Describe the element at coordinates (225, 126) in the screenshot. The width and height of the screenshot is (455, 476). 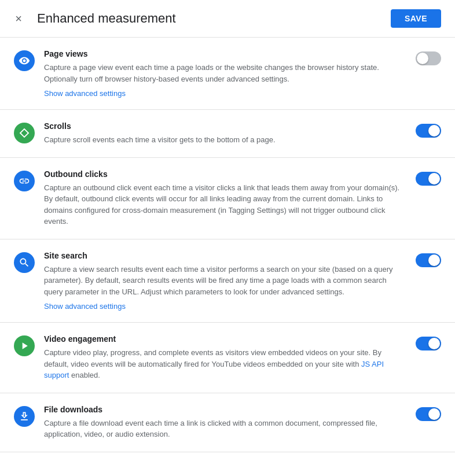
I see `scrolls-title: Scrolls` at that location.